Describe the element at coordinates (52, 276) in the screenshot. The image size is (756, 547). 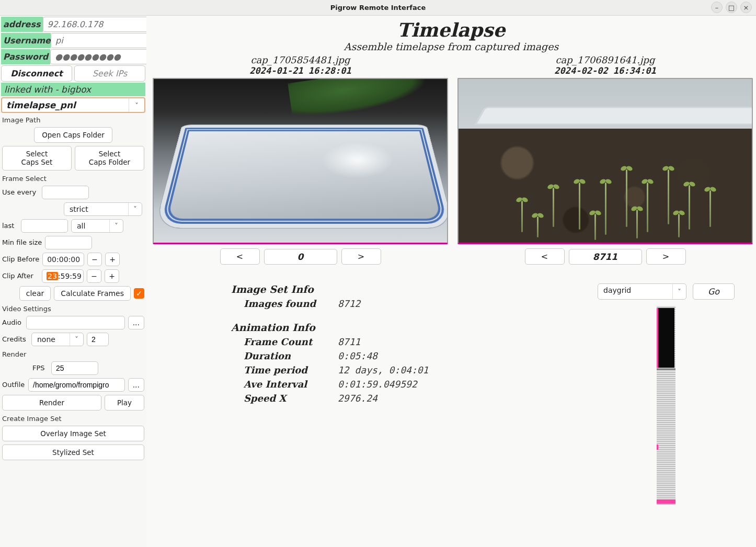
I see `clip-after-hh: 23` at that location.